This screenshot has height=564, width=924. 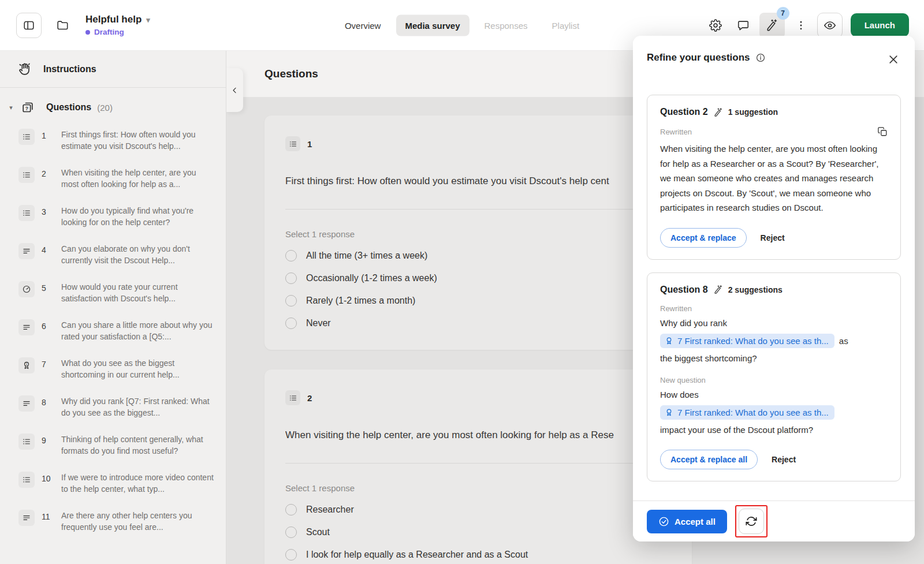 What do you see at coordinates (830, 25) in the screenshot?
I see `eye-icon` at bounding box center [830, 25].